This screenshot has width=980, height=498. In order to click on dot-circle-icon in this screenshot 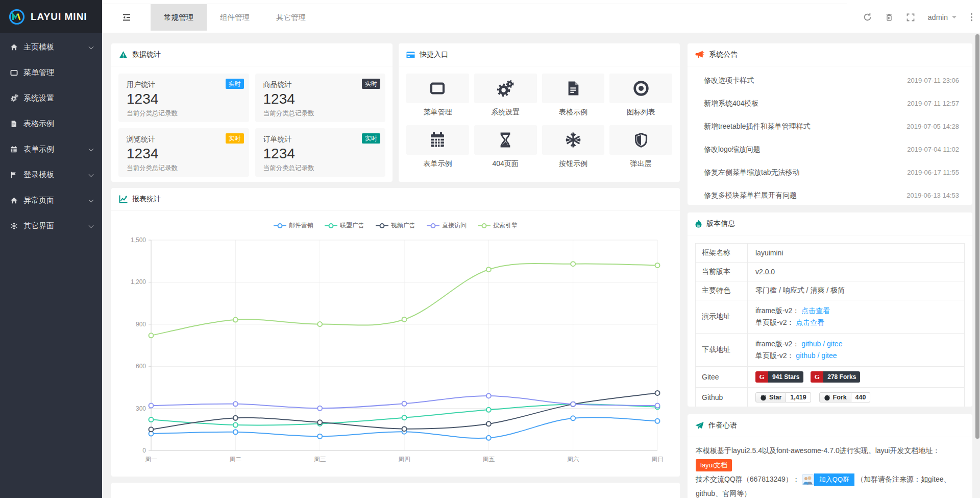, I will do `click(641, 88)`.